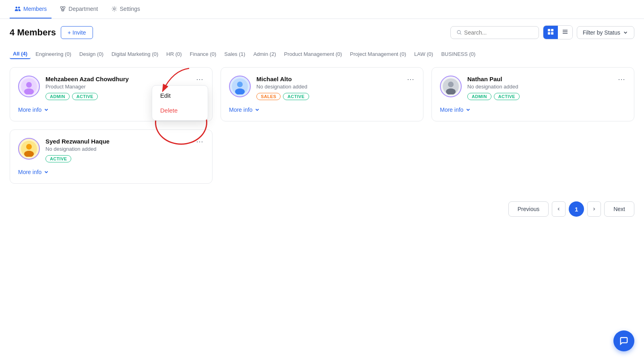 This screenshot has width=644, height=361. Describe the element at coordinates (451, 86) in the screenshot. I see `avatar-nathan` at that location.